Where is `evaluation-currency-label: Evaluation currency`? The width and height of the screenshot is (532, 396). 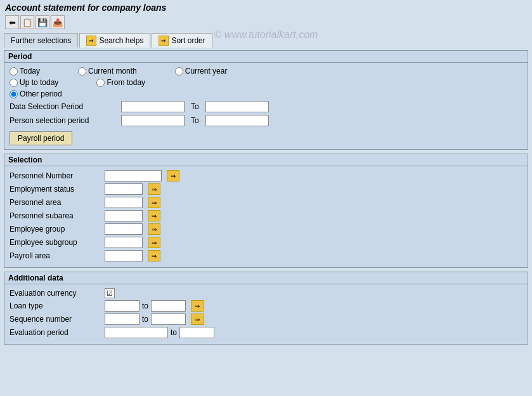
evaluation-currency-label: Evaluation currency is located at coordinates (57, 293).